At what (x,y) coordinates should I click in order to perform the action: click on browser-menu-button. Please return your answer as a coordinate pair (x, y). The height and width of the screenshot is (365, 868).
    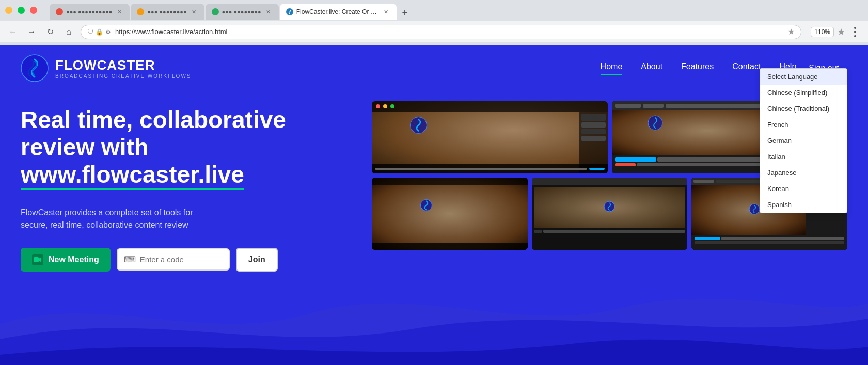
    Looking at the image, I should click on (855, 32).